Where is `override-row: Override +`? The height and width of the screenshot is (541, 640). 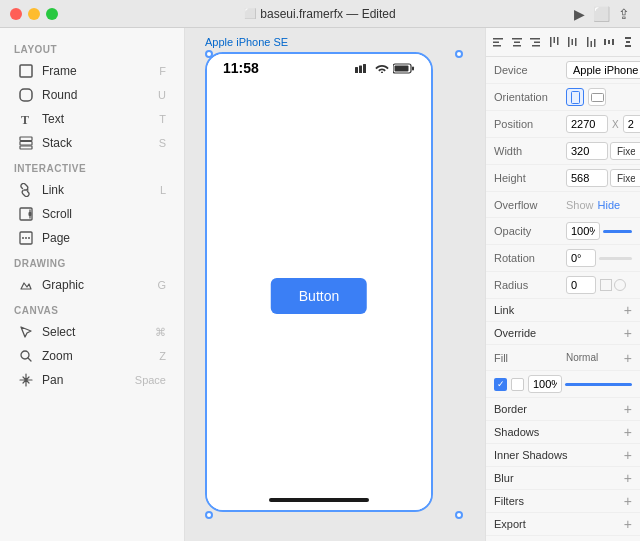 override-row: Override + is located at coordinates (563, 334).